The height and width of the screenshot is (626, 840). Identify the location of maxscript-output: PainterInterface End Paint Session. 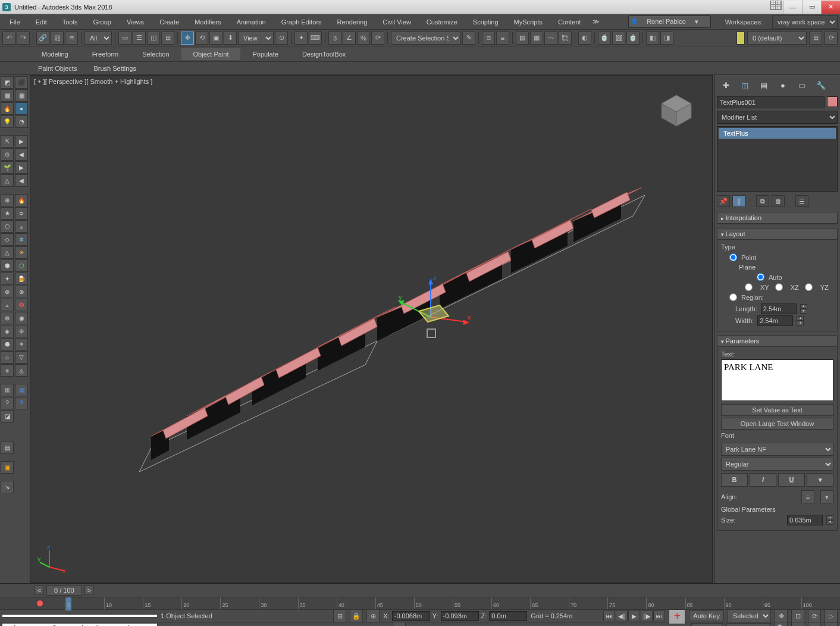
(80, 625).